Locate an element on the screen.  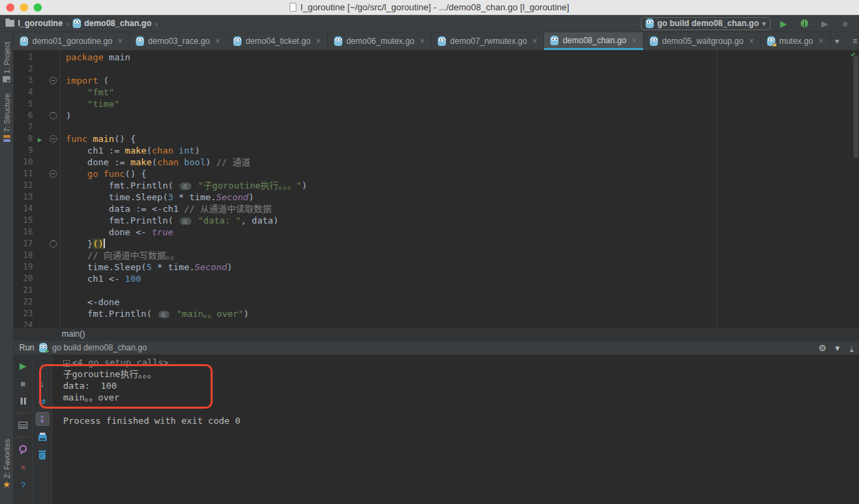
prev-occurrence-button: ↑ is located at coordinates (43, 365).